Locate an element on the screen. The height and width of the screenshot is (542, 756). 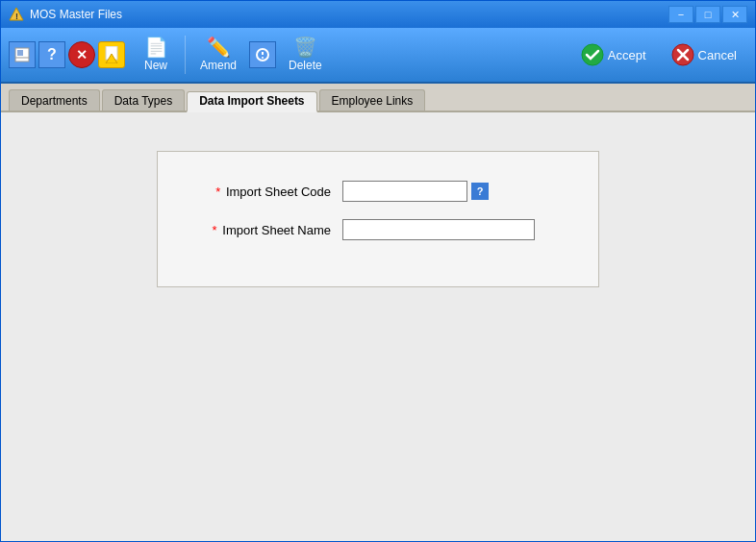
cancel-icon is located at coordinates (683, 55).